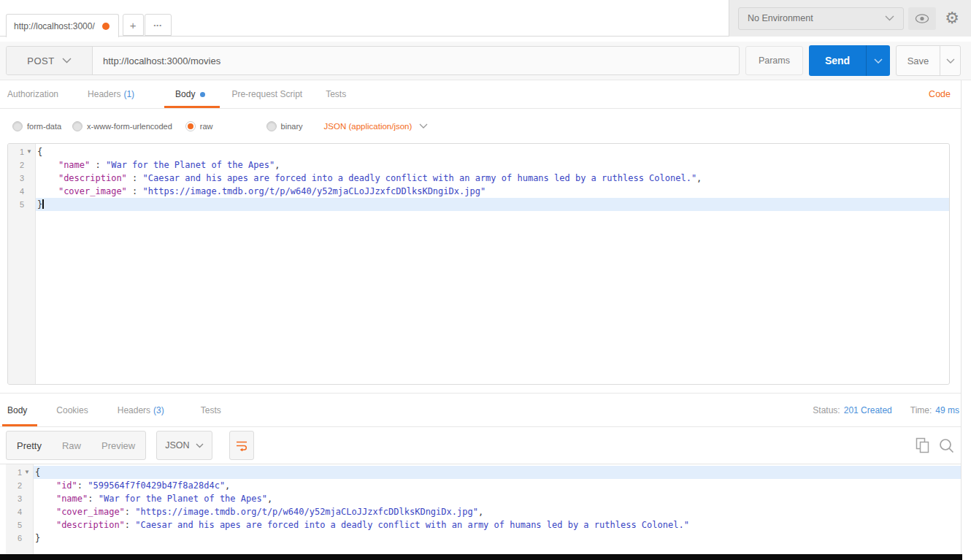  What do you see at coordinates (242, 445) in the screenshot?
I see `wrap-text-button` at bounding box center [242, 445].